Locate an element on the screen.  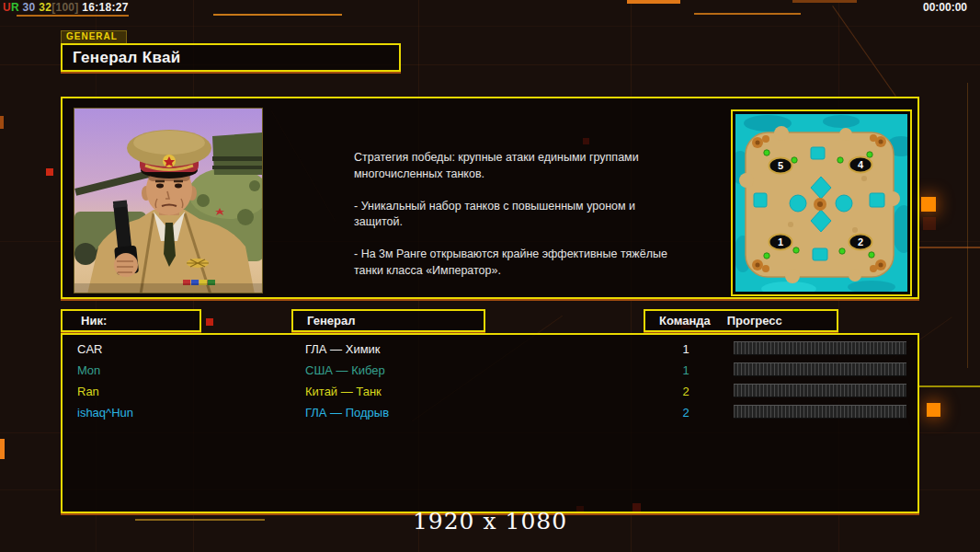
spawn-point-5: 5 is located at coordinates (781, 166).